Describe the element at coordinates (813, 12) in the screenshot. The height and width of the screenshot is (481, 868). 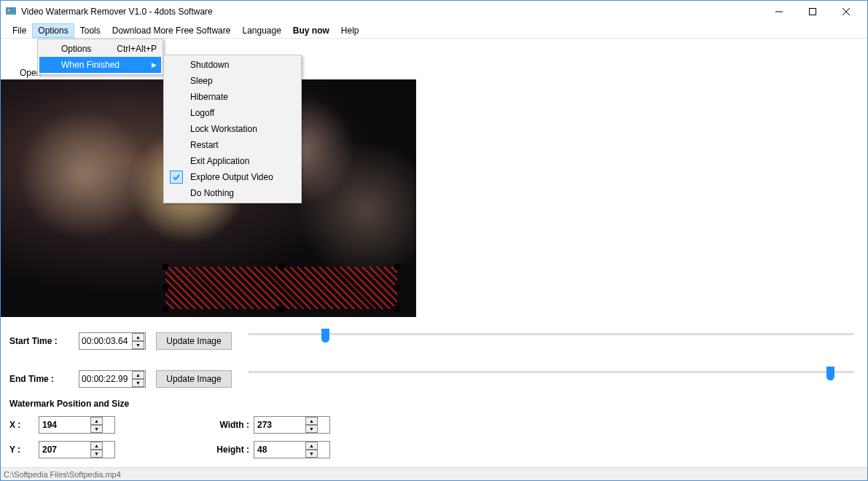
I see `maximize-button` at that location.